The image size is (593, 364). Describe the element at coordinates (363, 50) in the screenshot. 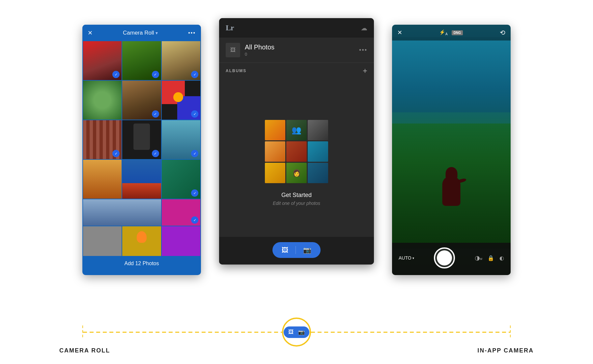

I see `all-photos-menu-icon: •••` at that location.